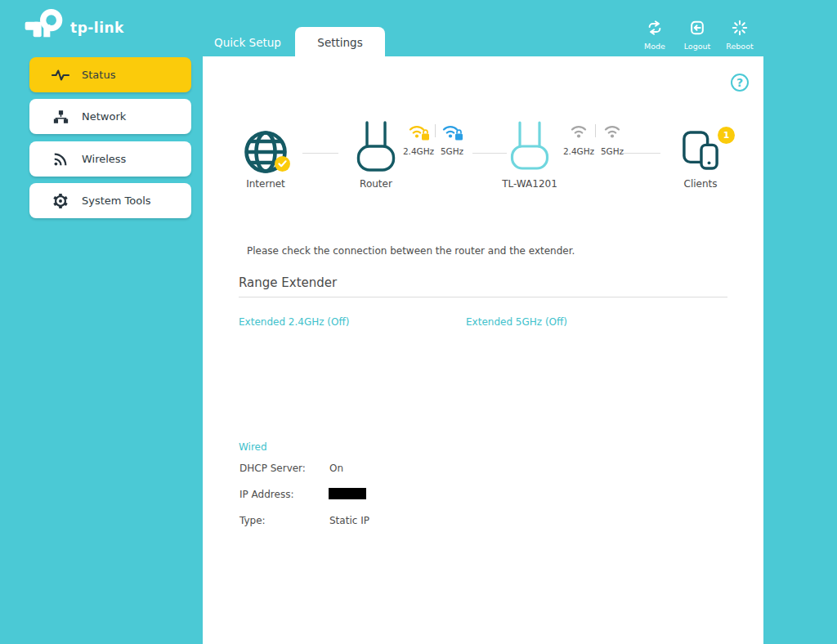 The height and width of the screenshot is (644, 837). I want to click on extender-band-24ghz: 2.4GHz, so click(579, 139).